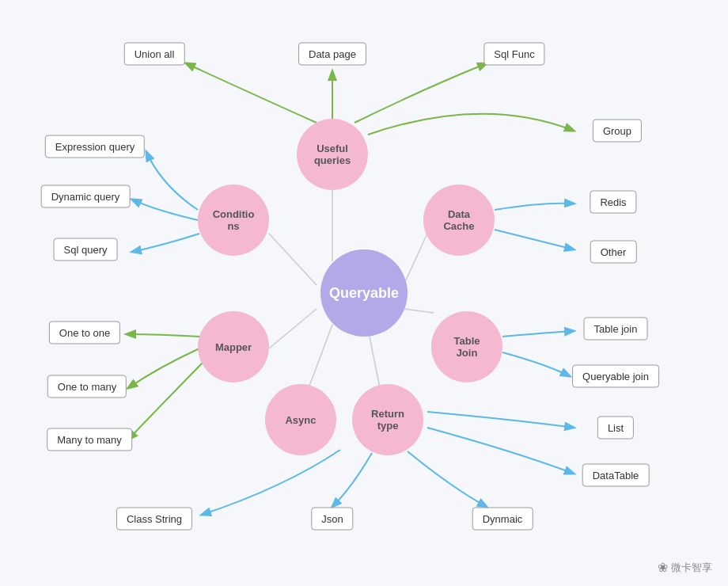  What do you see at coordinates (459, 220) in the screenshot?
I see `data-cache-node: Data Cache` at bounding box center [459, 220].